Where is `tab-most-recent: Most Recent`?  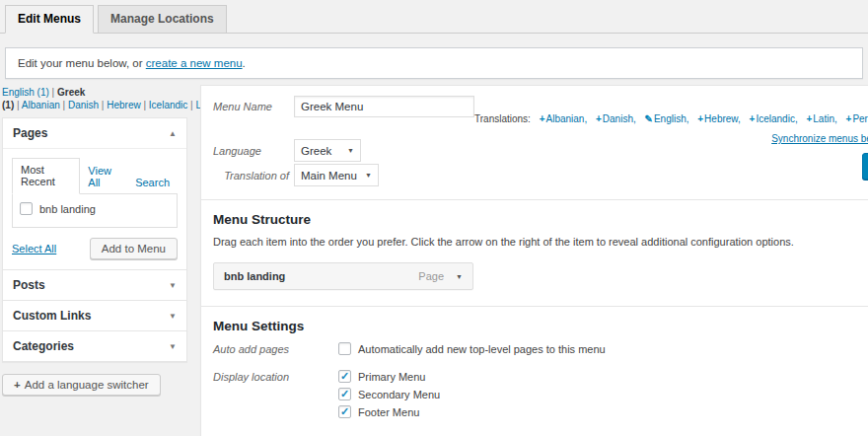
tab-most-recent: Most Recent is located at coordinates (45, 176).